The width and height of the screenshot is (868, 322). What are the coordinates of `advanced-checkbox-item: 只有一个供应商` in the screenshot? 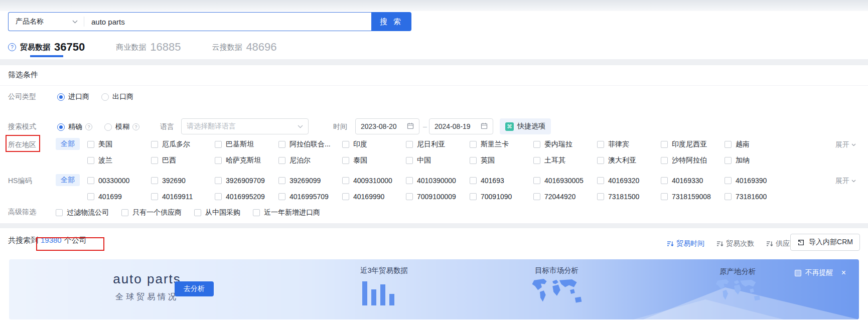 It's located at (152, 213).